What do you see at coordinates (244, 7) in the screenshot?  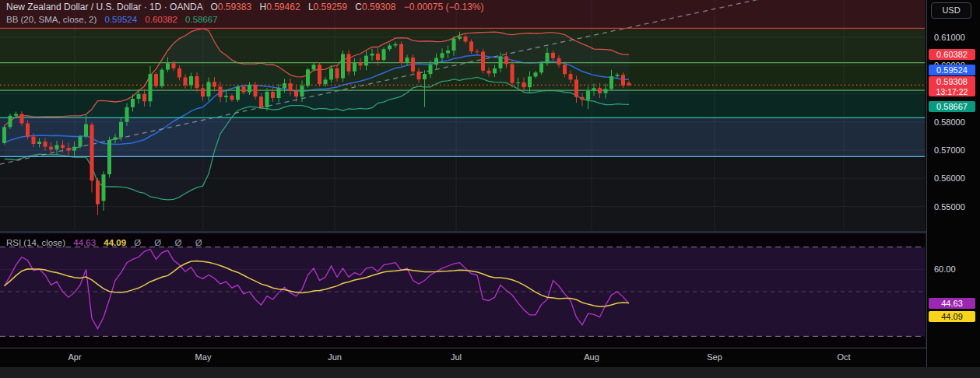 I see `symbol-legend: New Zealand Dollar / U.S. Dollar · 1D · …` at bounding box center [244, 7].